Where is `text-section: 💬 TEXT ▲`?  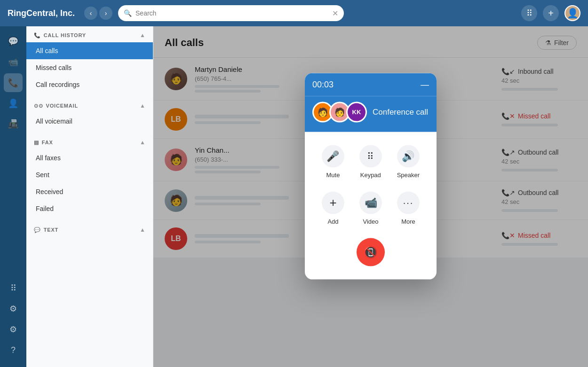 text-section: 💬 TEXT ▲ is located at coordinates (89, 229).